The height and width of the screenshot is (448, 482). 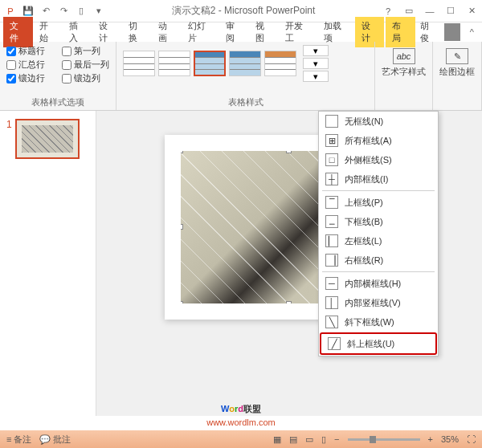 What do you see at coordinates (378, 283) in the screenshot?
I see `border-option-inh: ─内部横框线(H)` at bounding box center [378, 283].